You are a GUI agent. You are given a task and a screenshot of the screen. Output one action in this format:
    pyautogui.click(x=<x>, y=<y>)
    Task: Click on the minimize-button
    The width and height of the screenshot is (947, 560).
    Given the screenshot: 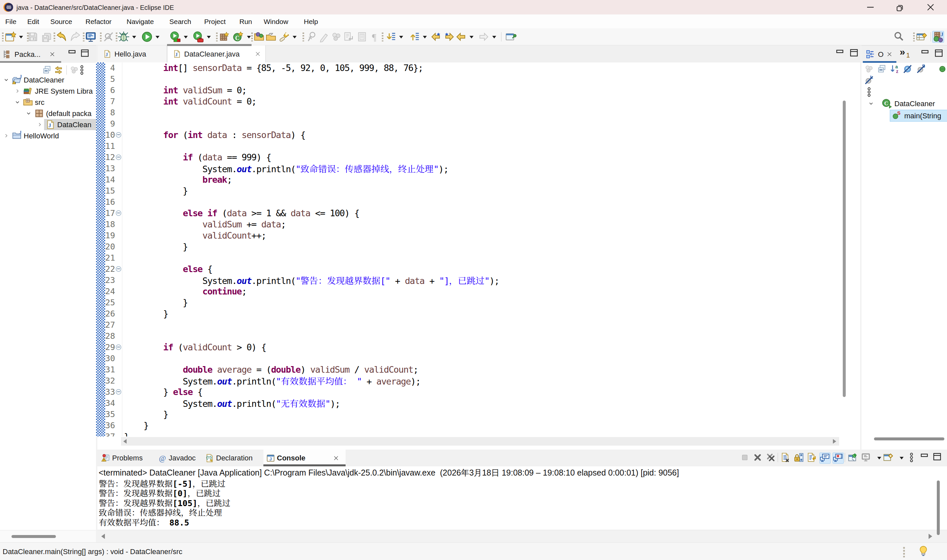 What is the action you would take?
    pyautogui.click(x=870, y=7)
    